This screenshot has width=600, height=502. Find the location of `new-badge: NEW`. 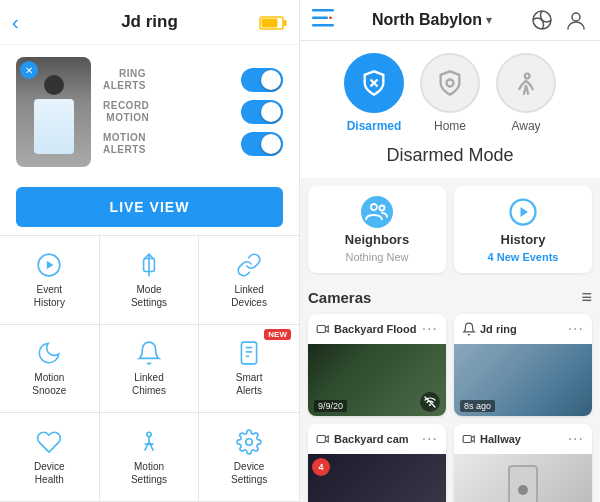

new-badge: NEW is located at coordinates (278, 334).